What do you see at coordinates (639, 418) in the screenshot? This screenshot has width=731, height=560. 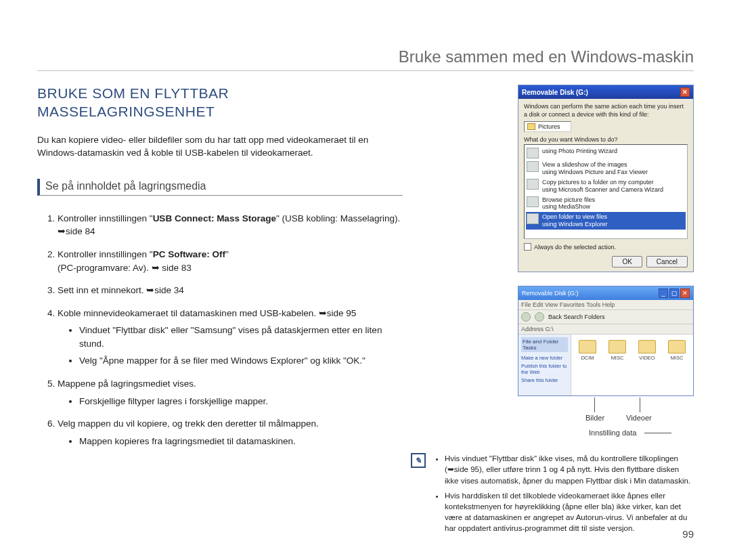 I see `callout-videoer: Videoer` at bounding box center [639, 418].